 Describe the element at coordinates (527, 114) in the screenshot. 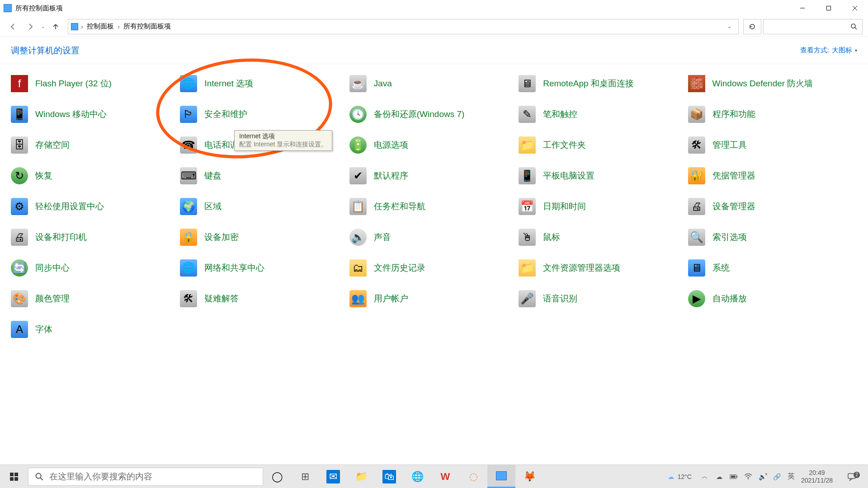

I see `pen-touch-icon: ✎` at that location.